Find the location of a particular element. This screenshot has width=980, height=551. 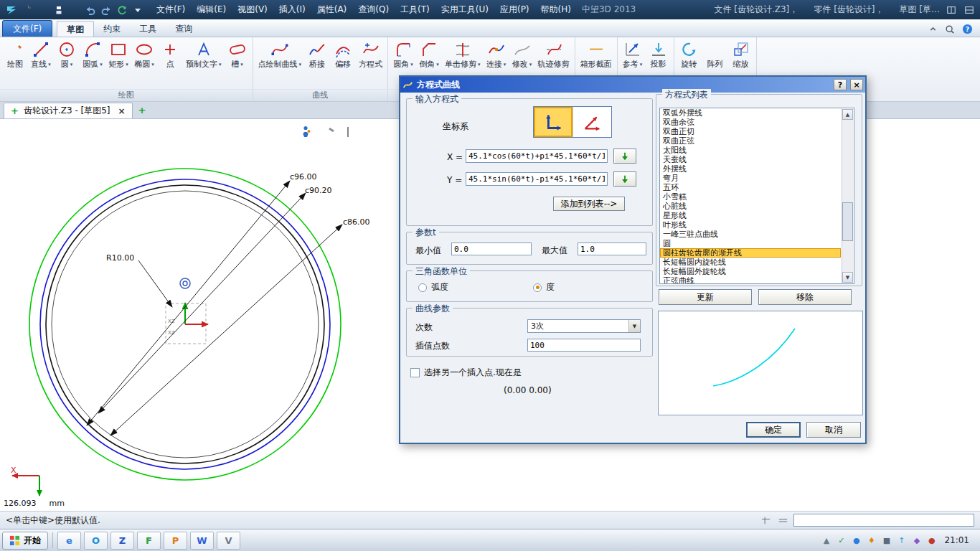

scroll-down-icon: ▼ is located at coordinates (848, 277).